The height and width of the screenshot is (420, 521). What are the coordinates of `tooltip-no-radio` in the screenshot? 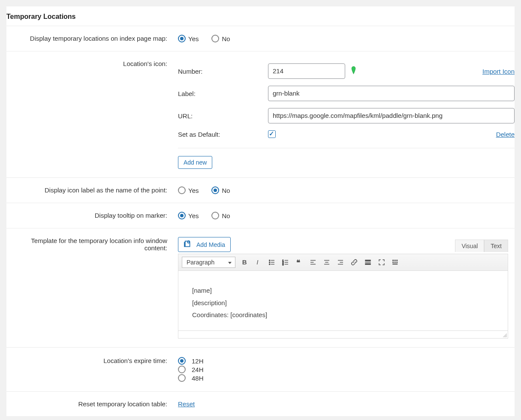 It's located at (215, 216).